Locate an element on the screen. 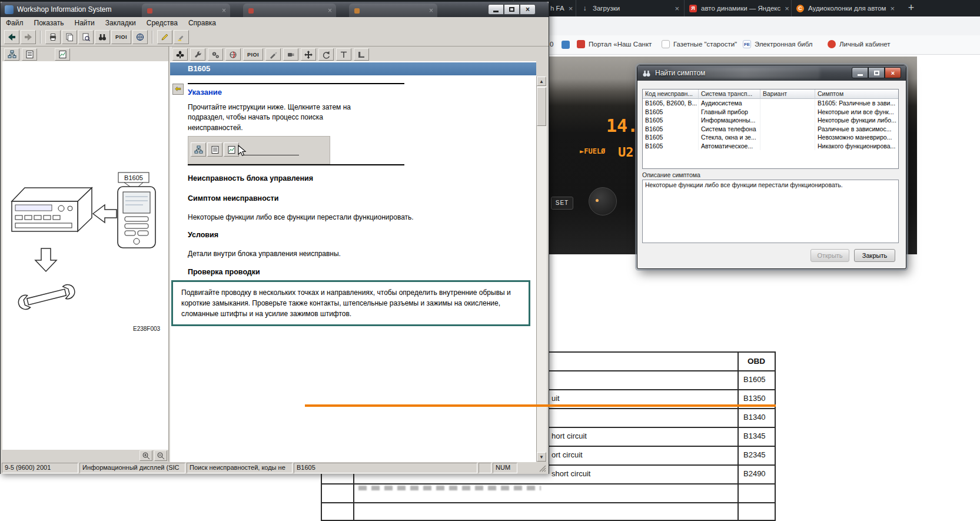 This screenshot has width=980, height=521. menu-view: Показать is located at coordinates (49, 23).